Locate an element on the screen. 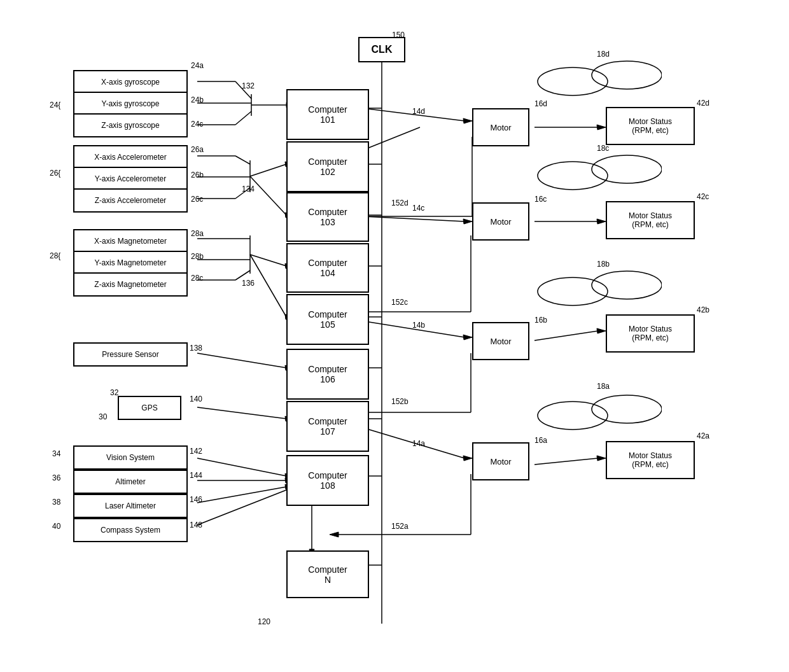 This screenshot has height=672, width=789. computer-107: Computer107 is located at coordinates (328, 426).